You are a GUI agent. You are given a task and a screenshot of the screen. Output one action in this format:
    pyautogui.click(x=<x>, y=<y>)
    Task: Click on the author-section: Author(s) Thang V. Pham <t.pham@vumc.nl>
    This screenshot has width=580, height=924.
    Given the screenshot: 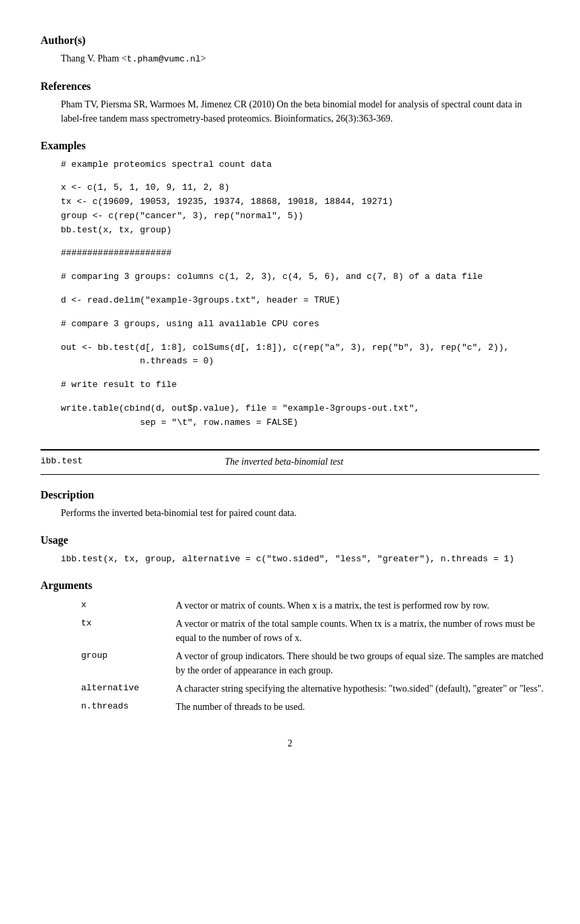 What is the action you would take?
    pyautogui.click(x=290, y=49)
    